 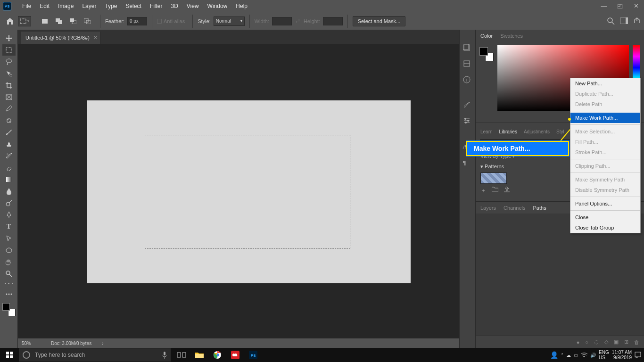 I want to click on tool-brush, so click(x=9, y=132).